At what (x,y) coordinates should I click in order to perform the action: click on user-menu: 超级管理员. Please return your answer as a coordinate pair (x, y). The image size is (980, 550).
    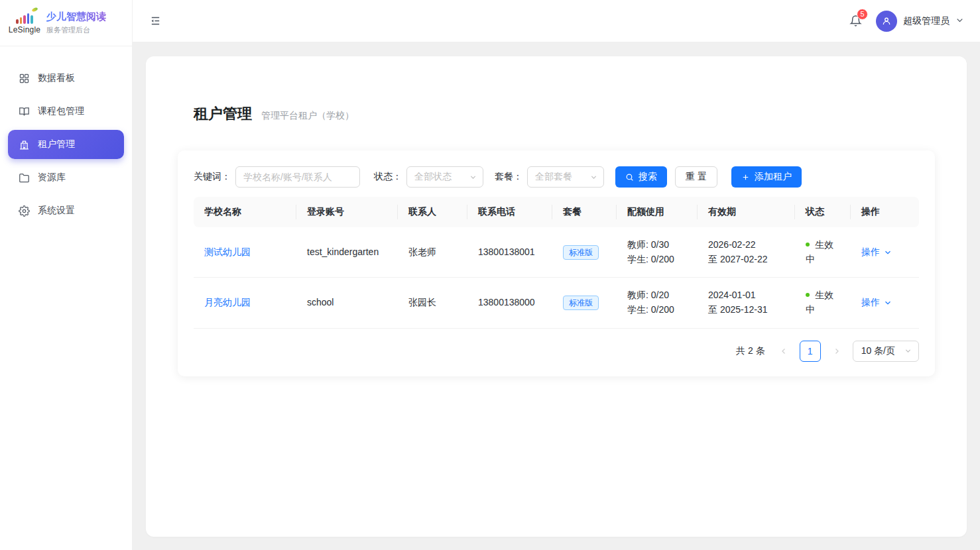
    Looking at the image, I should click on (920, 21).